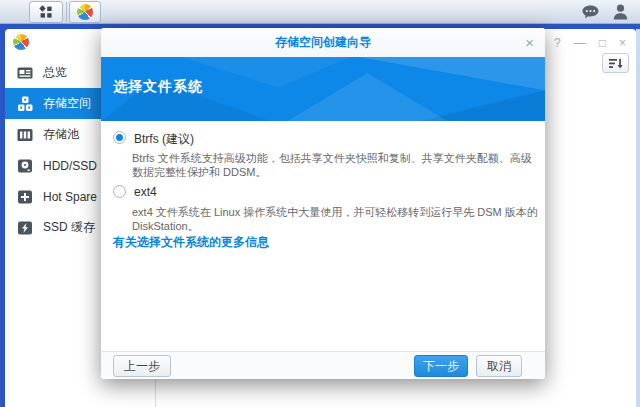 The height and width of the screenshot is (407, 640). Describe the element at coordinates (616, 64) in the screenshot. I see `sort-profile-icon` at that location.